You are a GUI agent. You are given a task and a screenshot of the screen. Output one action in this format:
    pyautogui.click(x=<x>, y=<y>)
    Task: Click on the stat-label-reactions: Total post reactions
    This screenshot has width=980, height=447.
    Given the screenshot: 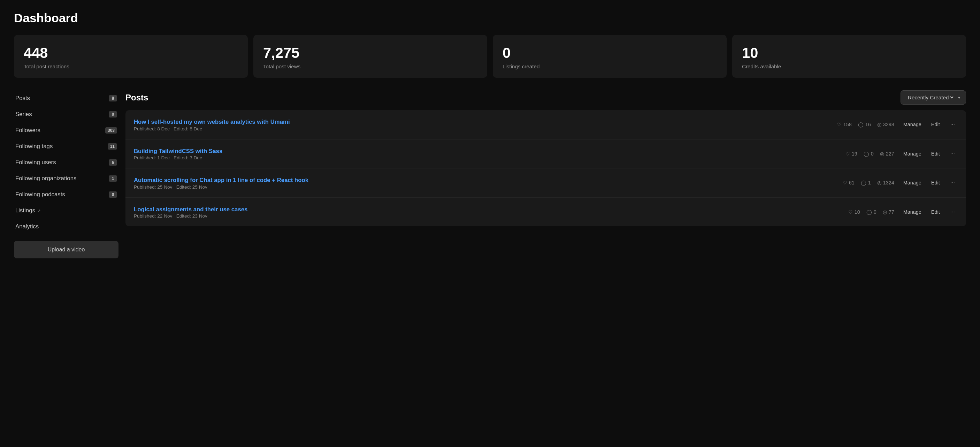 What is the action you would take?
    pyautogui.click(x=131, y=66)
    